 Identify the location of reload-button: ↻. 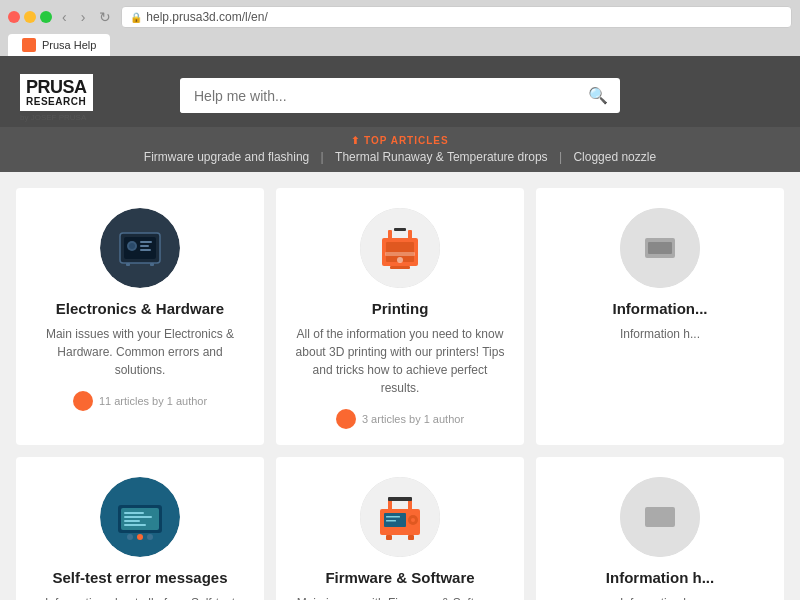
(105, 17).